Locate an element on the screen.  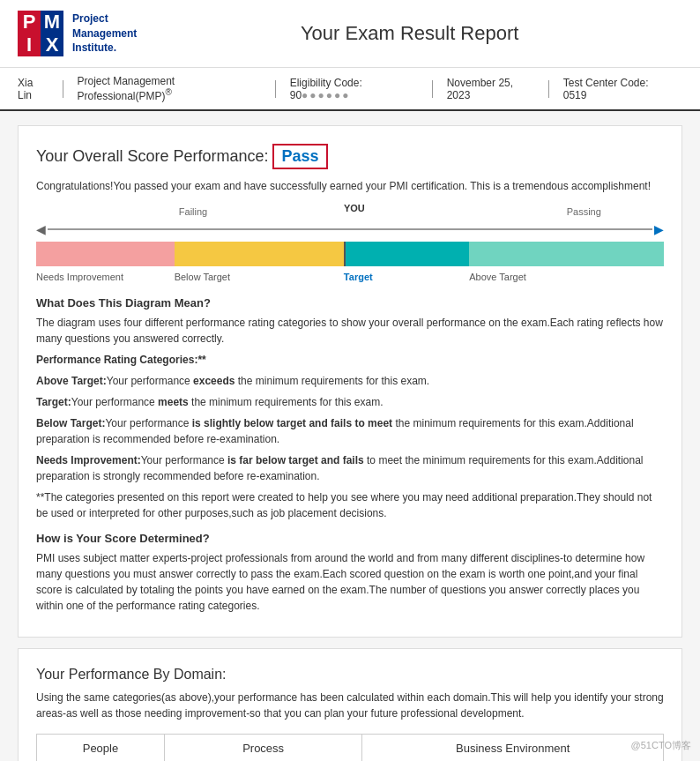
candidate-name: Xia Lin is located at coordinates (41, 89).